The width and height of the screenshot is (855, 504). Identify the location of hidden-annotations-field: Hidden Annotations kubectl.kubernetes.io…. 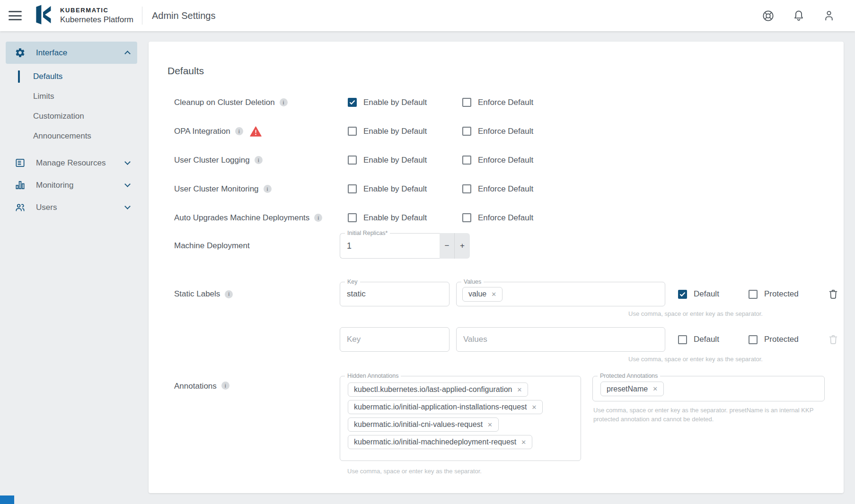
(460, 418).